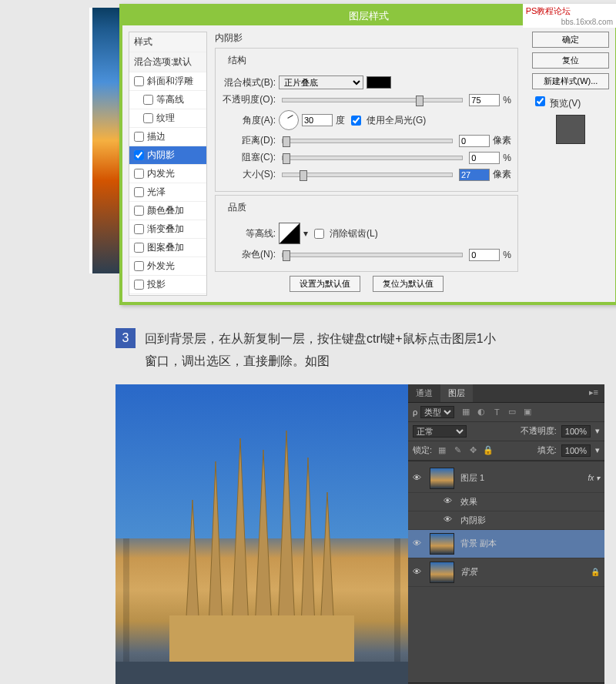  I want to click on style-pattern-overlay: 图案叠加, so click(168, 248).